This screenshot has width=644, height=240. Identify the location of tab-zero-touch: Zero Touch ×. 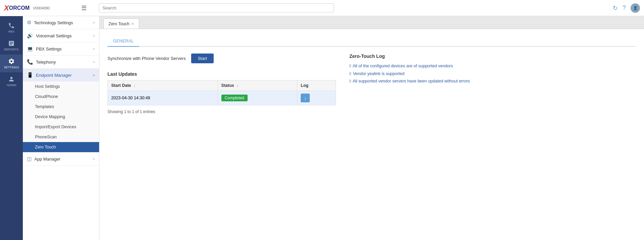
(121, 24).